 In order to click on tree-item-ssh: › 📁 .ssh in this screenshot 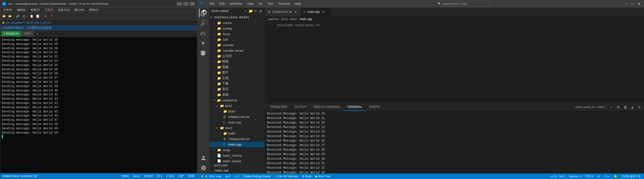, I will do `click(237, 39)`.